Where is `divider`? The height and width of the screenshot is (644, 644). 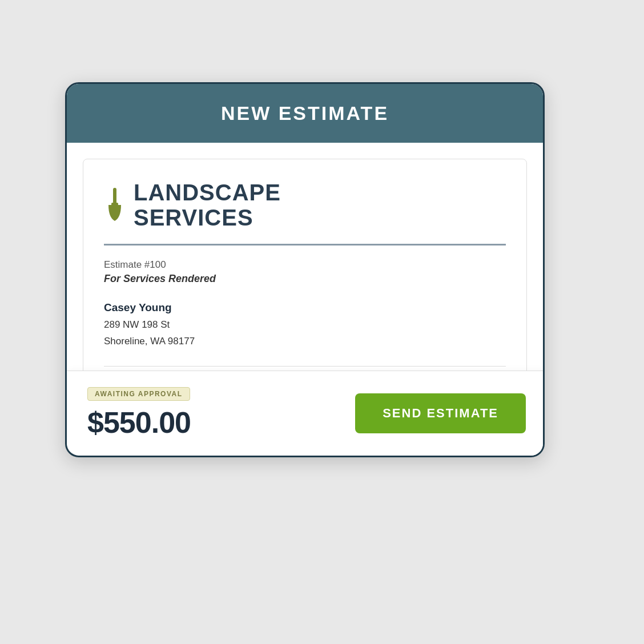 divider is located at coordinates (305, 244).